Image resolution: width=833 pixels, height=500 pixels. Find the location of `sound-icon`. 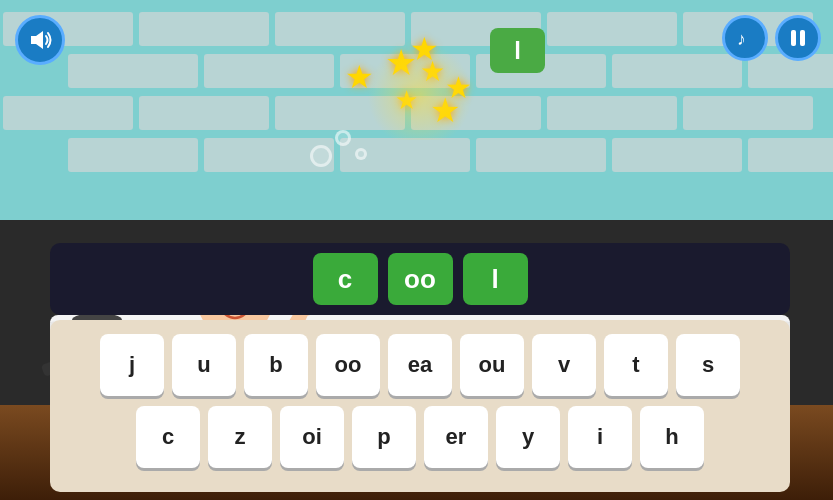

sound-icon is located at coordinates (40, 40).